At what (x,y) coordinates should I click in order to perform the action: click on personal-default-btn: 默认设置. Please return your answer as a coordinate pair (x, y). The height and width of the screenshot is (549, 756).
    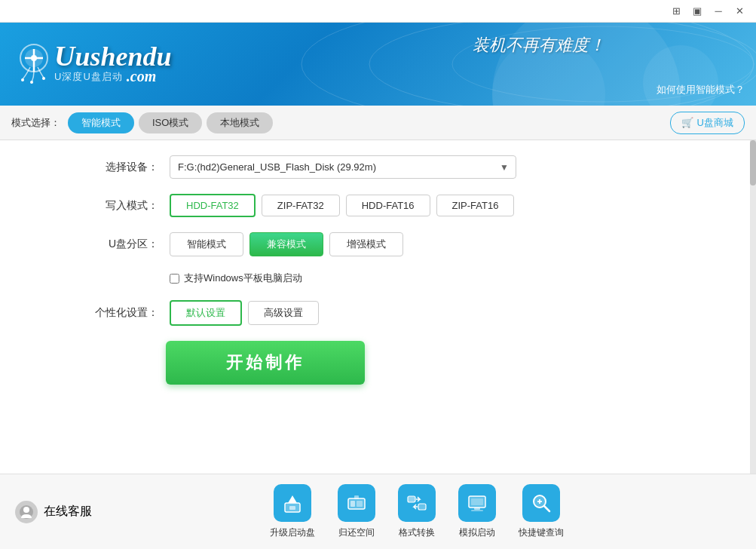
    Looking at the image, I should click on (206, 313).